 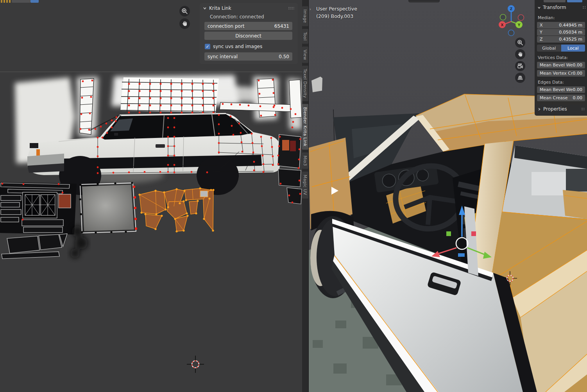 What do you see at coordinates (561, 32) in the screenshot?
I see `median-y-field: Y0.05034 m` at bounding box center [561, 32].